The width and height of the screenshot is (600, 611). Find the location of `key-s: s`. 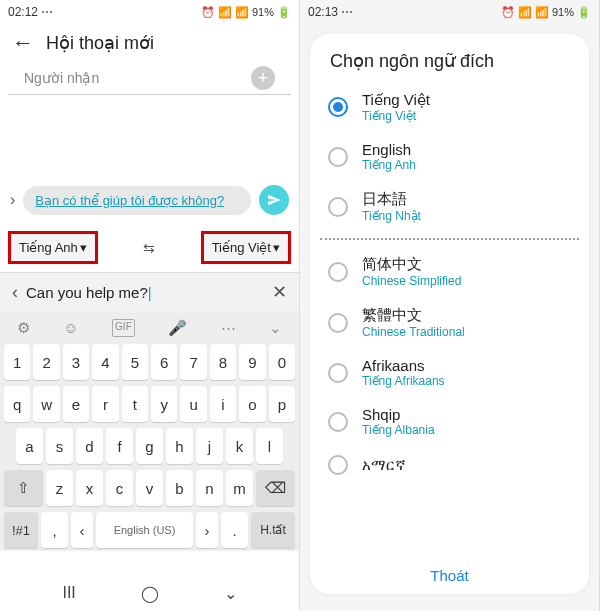

key-s: s is located at coordinates (60, 446).